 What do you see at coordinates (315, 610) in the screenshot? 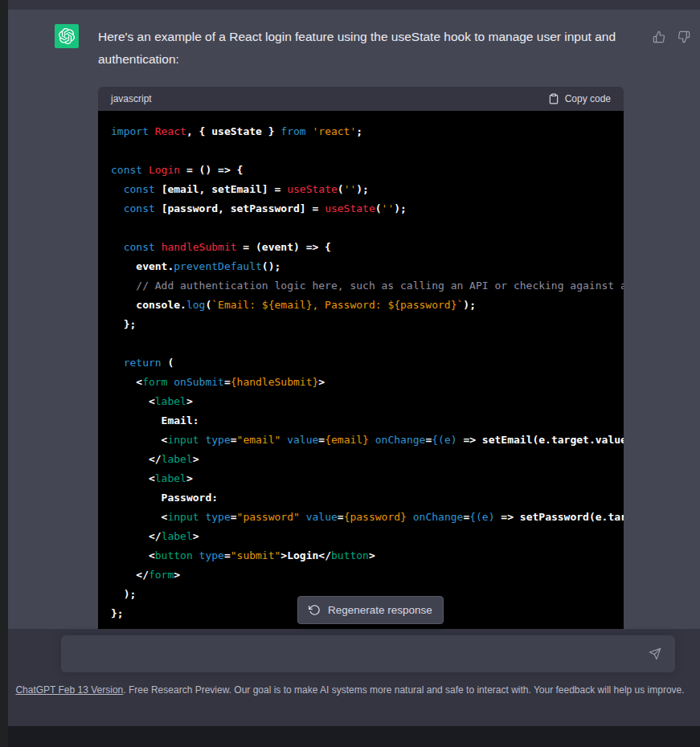
I see `regenerate-icon` at bounding box center [315, 610].